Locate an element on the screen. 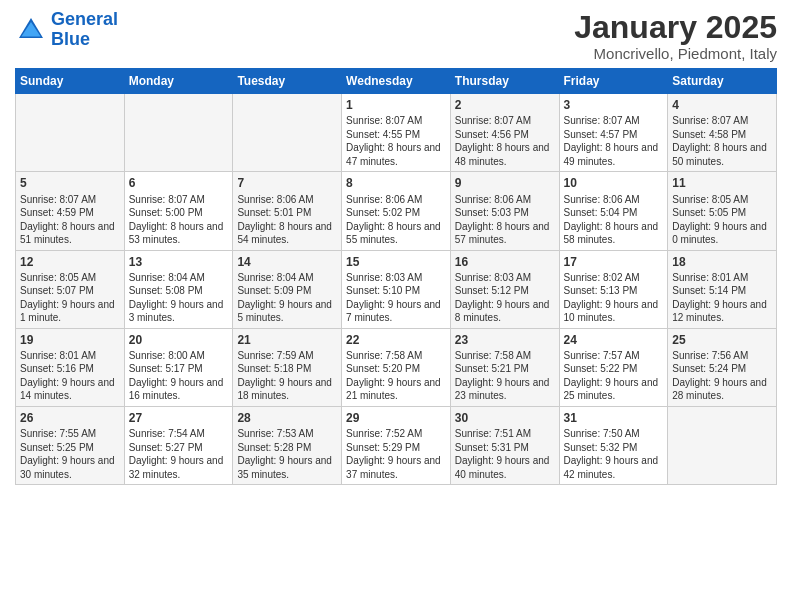 The height and width of the screenshot is (612, 792). calendar-week-1: 1Sunrise: 8:07 AMSunset: 4:55 PMDaylight… is located at coordinates (396, 133).